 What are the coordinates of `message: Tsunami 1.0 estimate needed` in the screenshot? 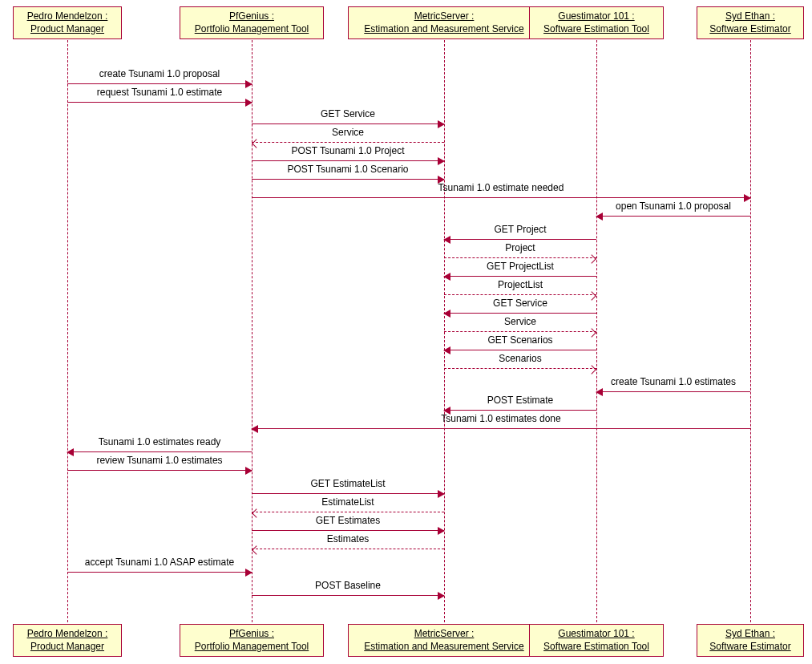 It's located at (501, 190).